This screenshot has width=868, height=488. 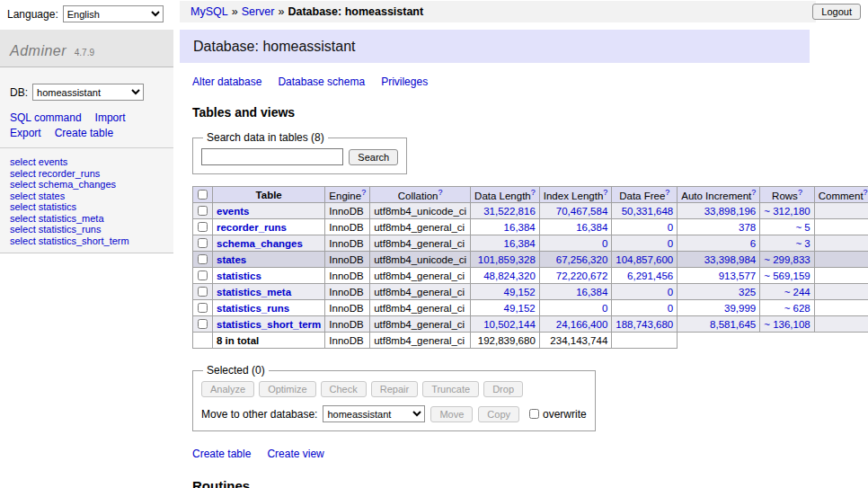 I want to click on breadcrumb-server-link: Server, so click(x=259, y=12).